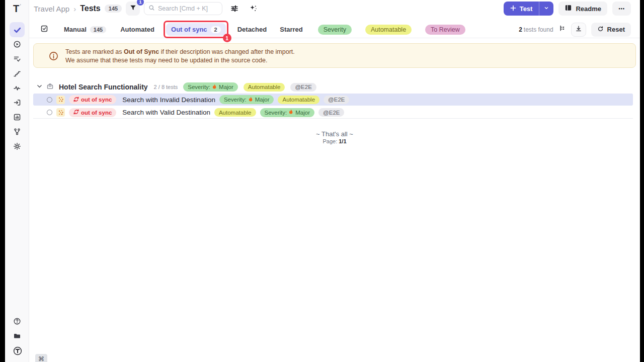  Describe the element at coordinates (17, 30) in the screenshot. I see `sidebar-item-tests` at that location.